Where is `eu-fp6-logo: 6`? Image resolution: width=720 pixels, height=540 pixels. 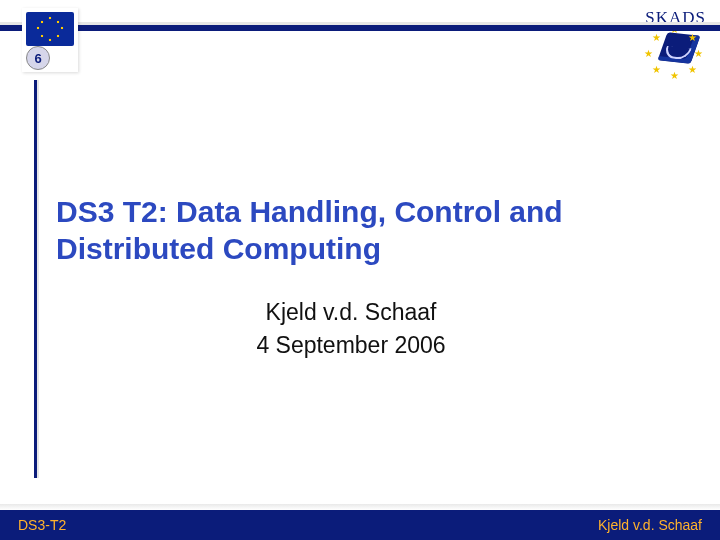
eu-fp6-logo: 6 is located at coordinates (50, 40).